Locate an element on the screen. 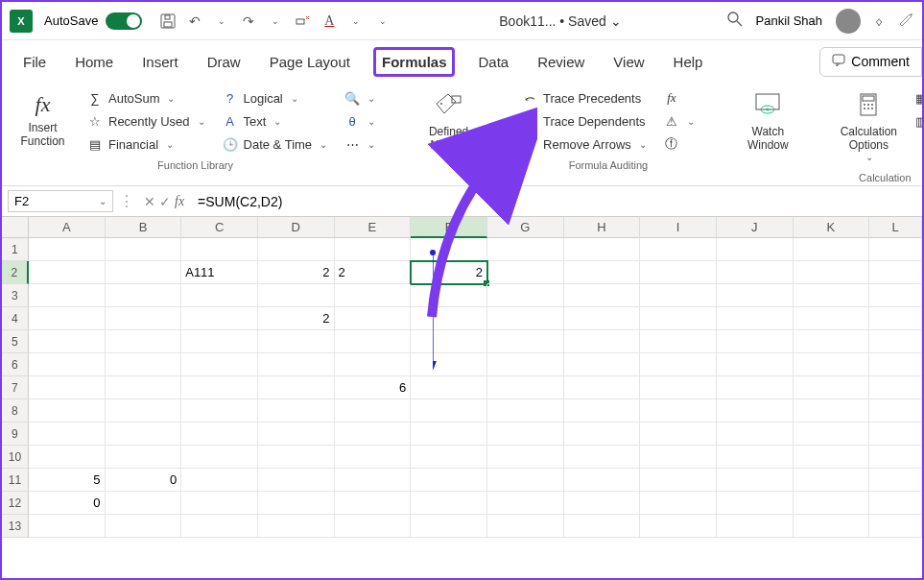 Image resolution: width=924 pixels, height=580 pixels. cell-I6 is located at coordinates (678, 365).